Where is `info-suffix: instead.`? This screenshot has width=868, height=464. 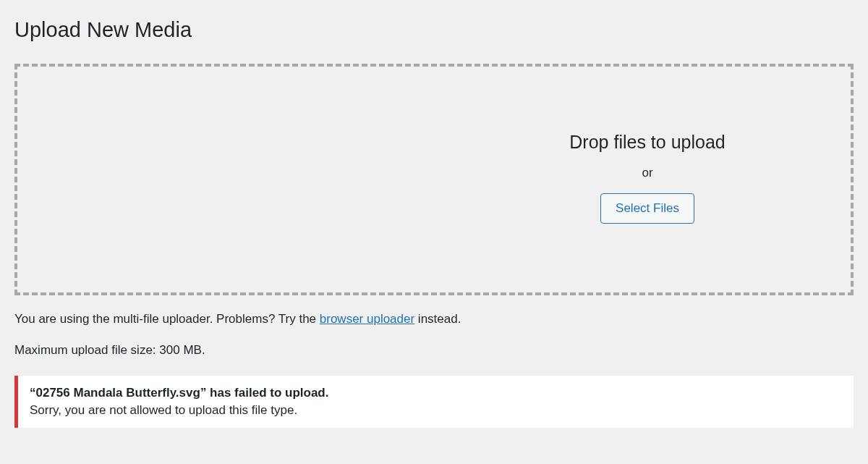
info-suffix: instead. is located at coordinates (438, 319).